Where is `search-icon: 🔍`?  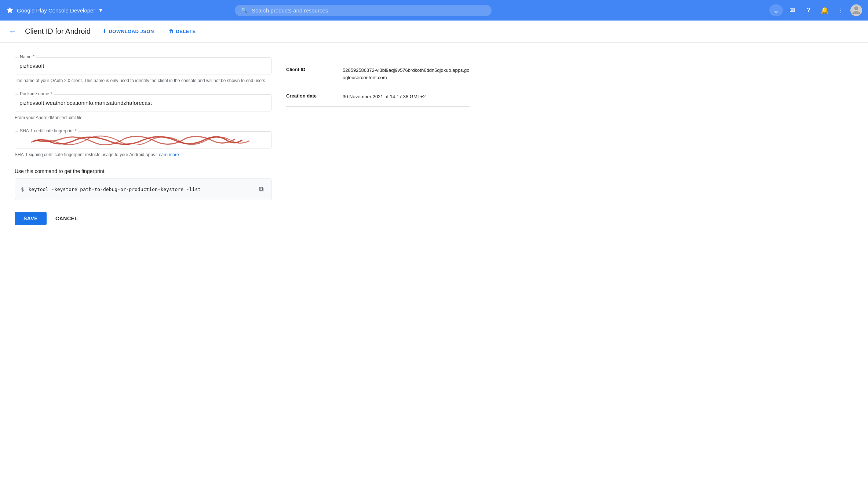 search-icon: 🔍 is located at coordinates (244, 10).